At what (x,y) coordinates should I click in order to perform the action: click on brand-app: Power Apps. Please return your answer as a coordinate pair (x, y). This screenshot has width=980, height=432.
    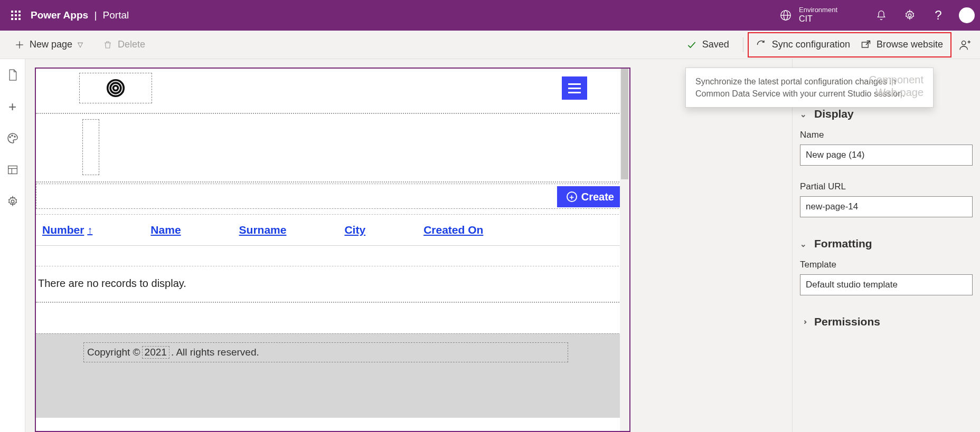
    Looking at the image, I should click on (59, 15).